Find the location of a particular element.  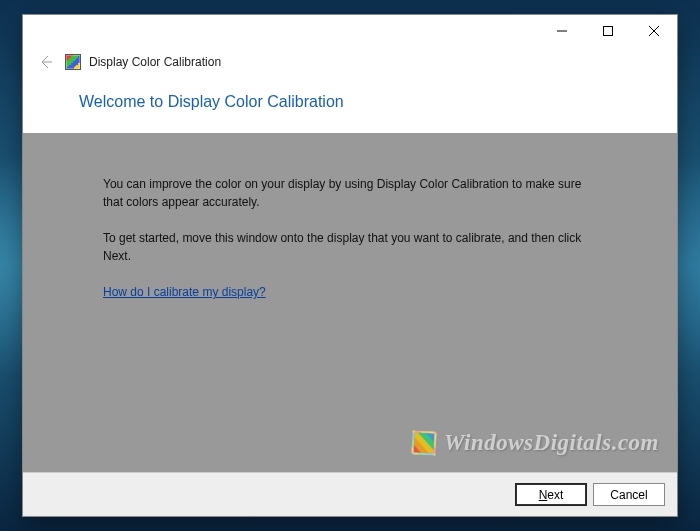

maximize-icon is located at coordinates (608, 31).